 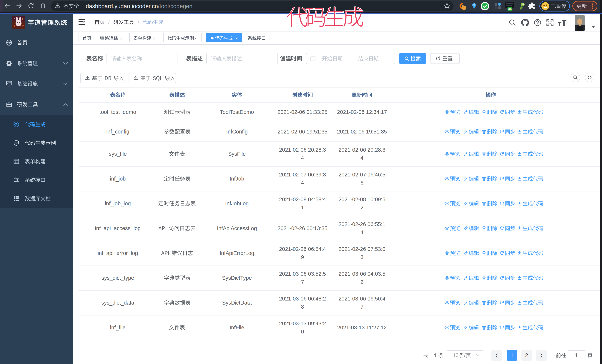 What do you see at coordinates (510, 9) in the screenshot?
I see `svg-text: on` at bounding box center [510, 9].